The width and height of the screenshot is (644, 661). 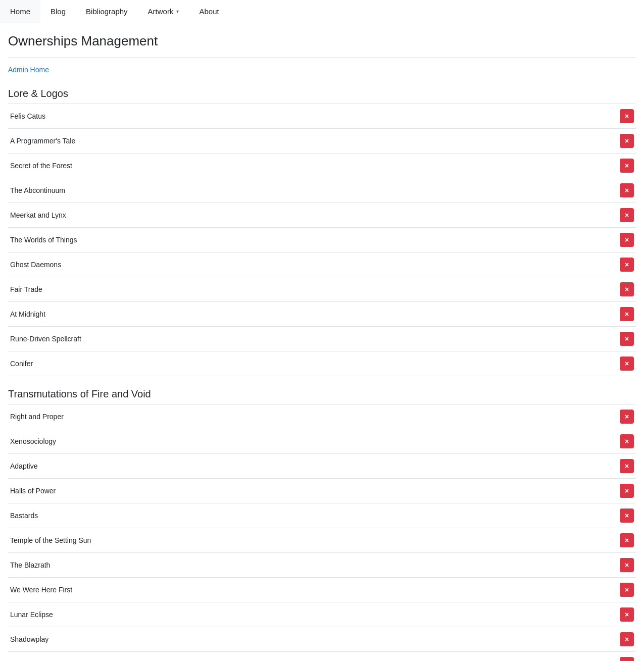 I want to click on list-item-name: Rune-Driven Spellcraft, so click(x=45, y=339).